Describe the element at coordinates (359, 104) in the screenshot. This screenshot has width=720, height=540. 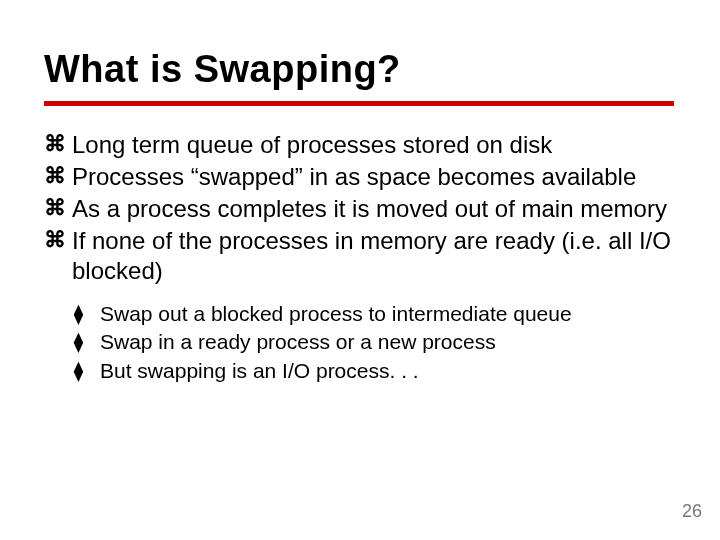
I see `divider` at that location.